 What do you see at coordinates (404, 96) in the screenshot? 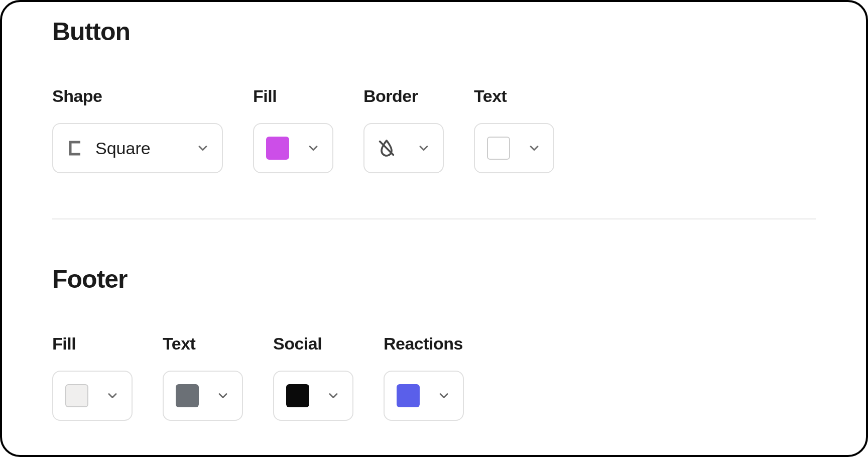
I see `label-button-border: Border` at bounding box center [404, 96].